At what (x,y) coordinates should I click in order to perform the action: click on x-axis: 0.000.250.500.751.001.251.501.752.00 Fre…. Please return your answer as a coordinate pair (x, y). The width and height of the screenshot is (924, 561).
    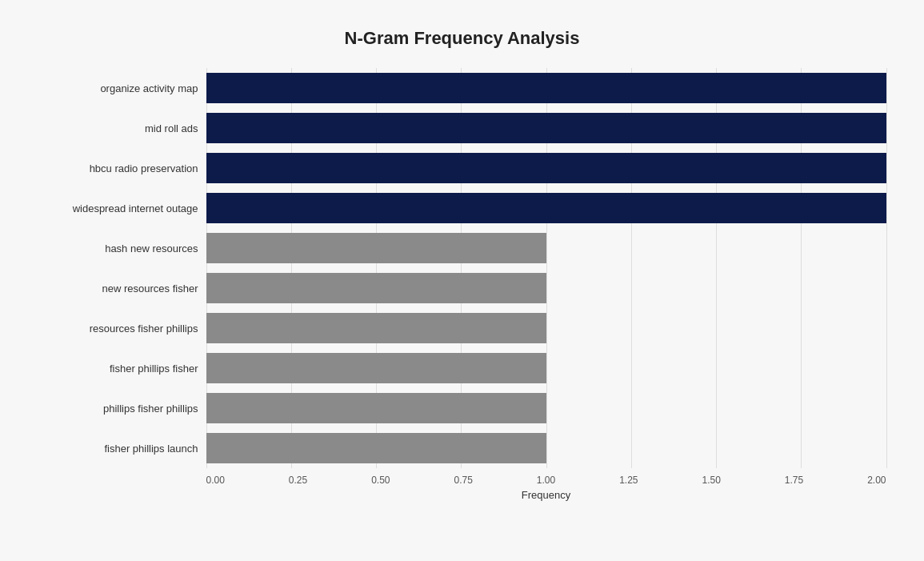
    Looking at the image, I should click on (546, 488).